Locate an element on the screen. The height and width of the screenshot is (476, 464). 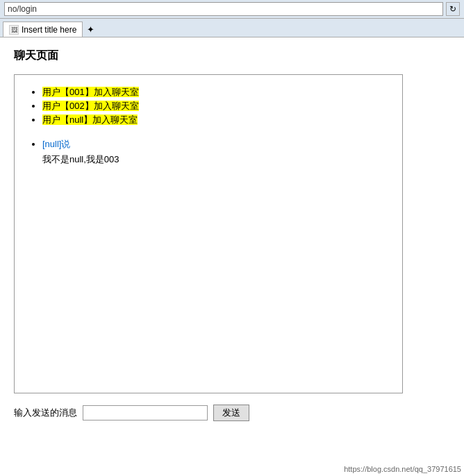
new-tab-button: ✦ is located at coordinates (90, 29).